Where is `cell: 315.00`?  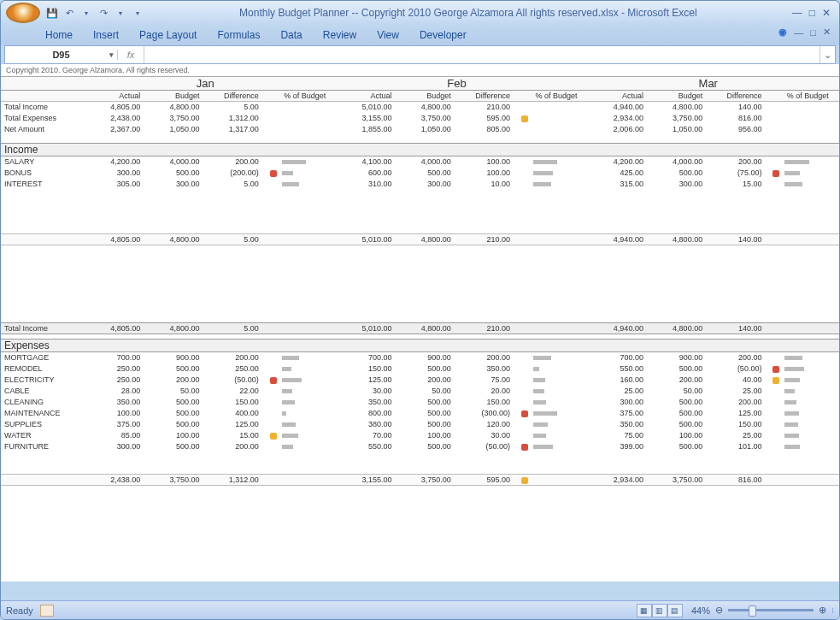 cell: 315.00 is located at coordinates (617, 185).